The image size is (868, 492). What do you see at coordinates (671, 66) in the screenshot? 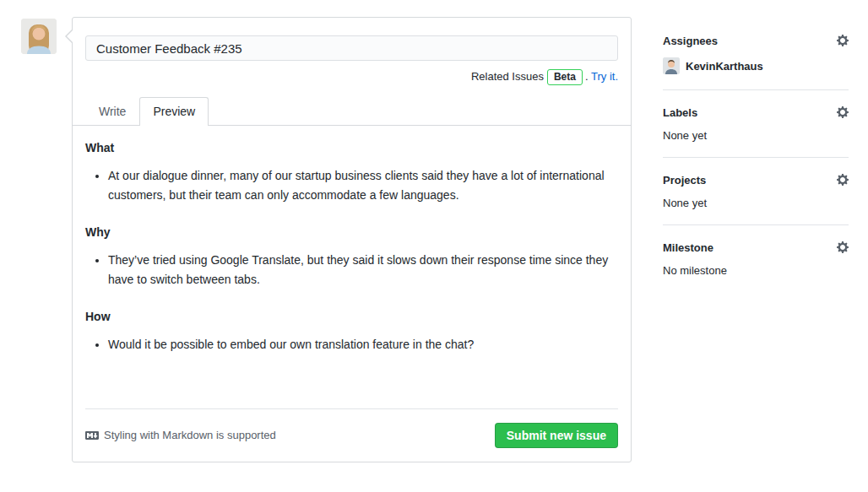
I see `assignee-avatar` at bounding box center [671, 66].